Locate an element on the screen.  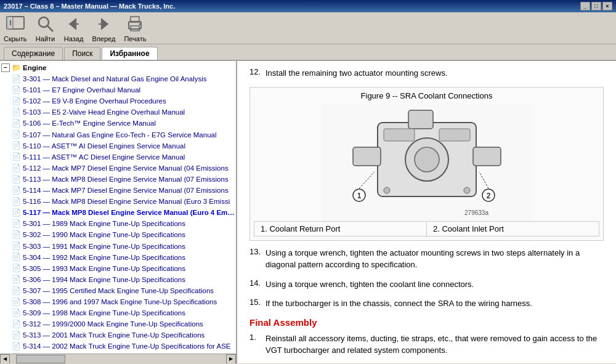
forward-label: Вперед is located at coordinates (104, 39).